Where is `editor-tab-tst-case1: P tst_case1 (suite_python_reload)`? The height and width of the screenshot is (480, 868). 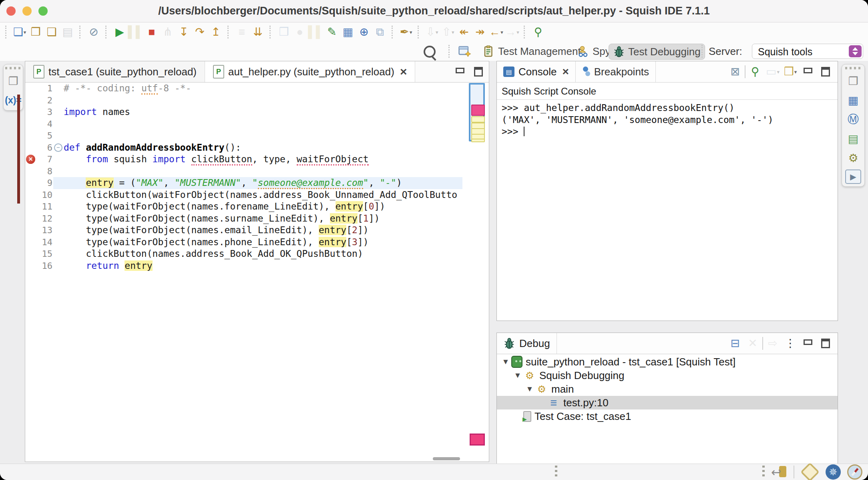
editor-tab-tst-case1: P tst_case1 (suite_python_reload) is located at coordinates (115, 72).